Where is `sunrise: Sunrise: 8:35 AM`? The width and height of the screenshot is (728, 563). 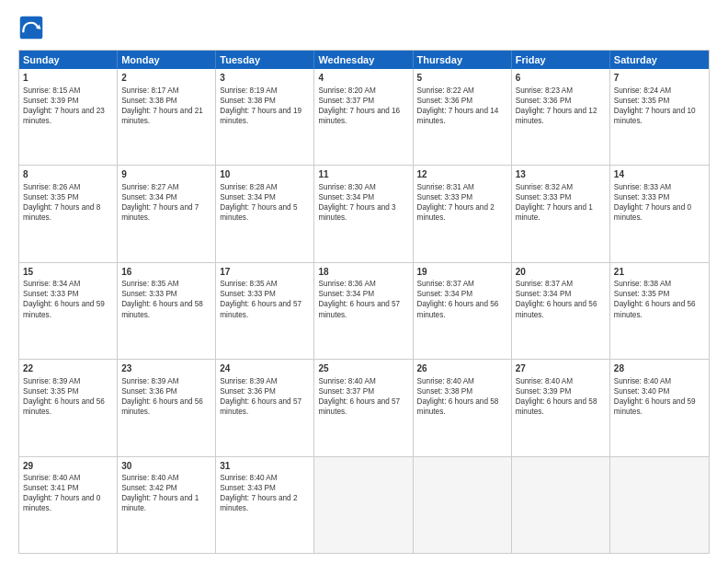
sunrise: Sunrise: 8:35 AM is located at coordinates (150, 283).